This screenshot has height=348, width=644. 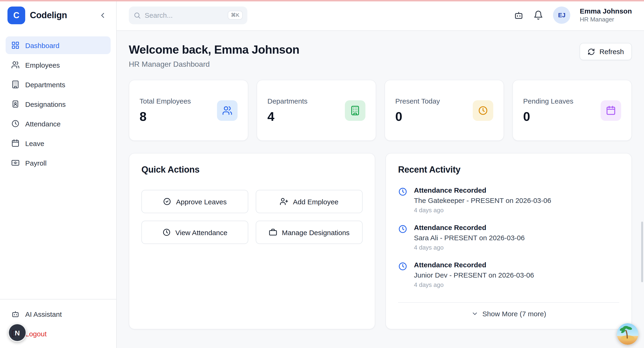 I want to click on search-bar: ⌘K, so click(x=188, y=15).